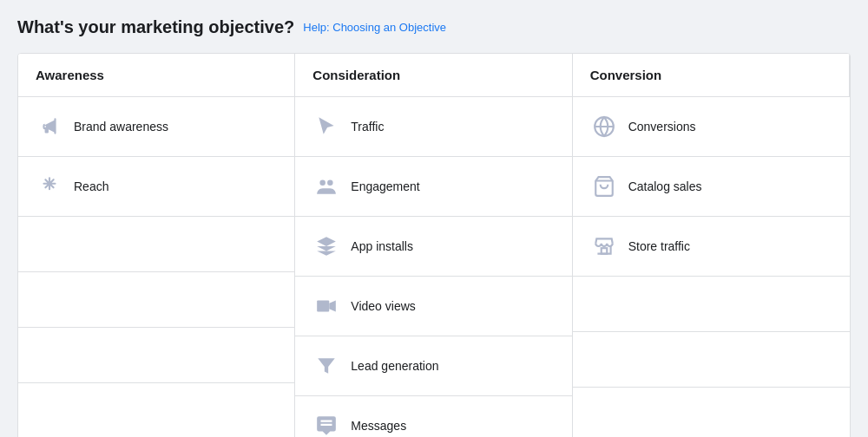  Describe the element at coordinates (326, 186) in the screenshot. I see `engagement-icon` at that location.